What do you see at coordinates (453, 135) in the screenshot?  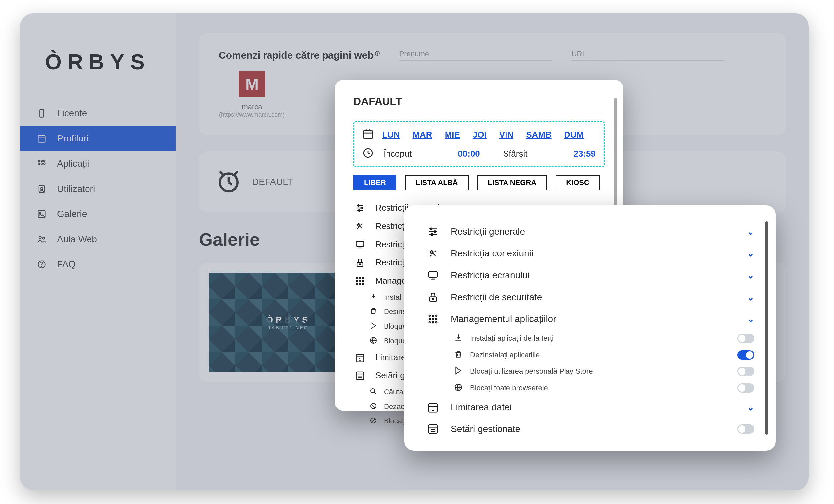 I see `day-mie: MIE` at bounding box center [453, 135].